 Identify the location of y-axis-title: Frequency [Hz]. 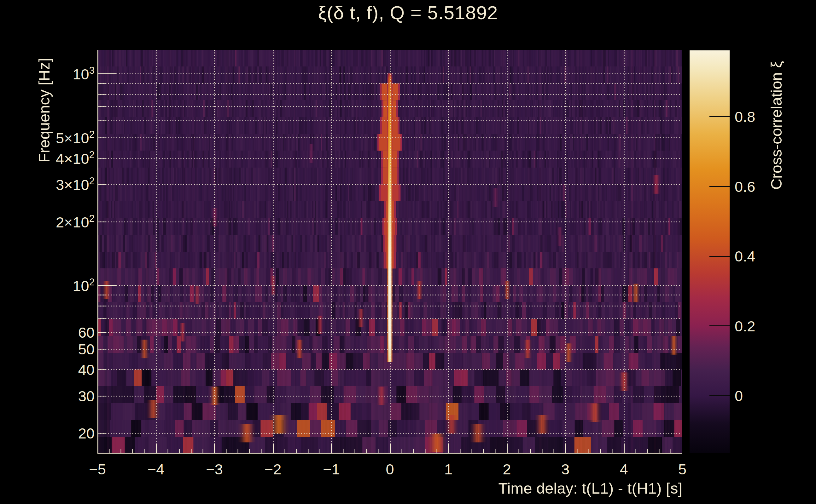
(44, 110).